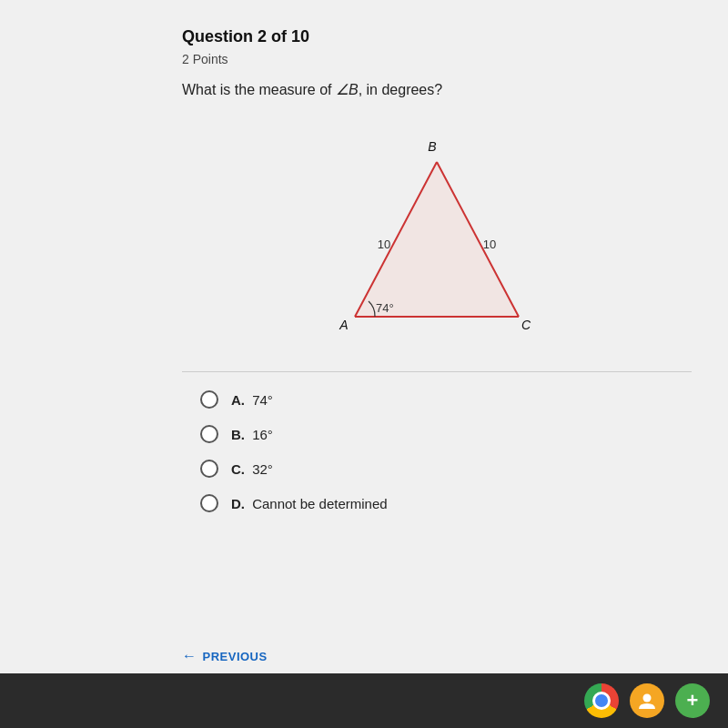 The width and height of the screenshot is (728, 728). I want to click on question-text: What is the measure of ∠B, in degrees?, so click(437, 89).